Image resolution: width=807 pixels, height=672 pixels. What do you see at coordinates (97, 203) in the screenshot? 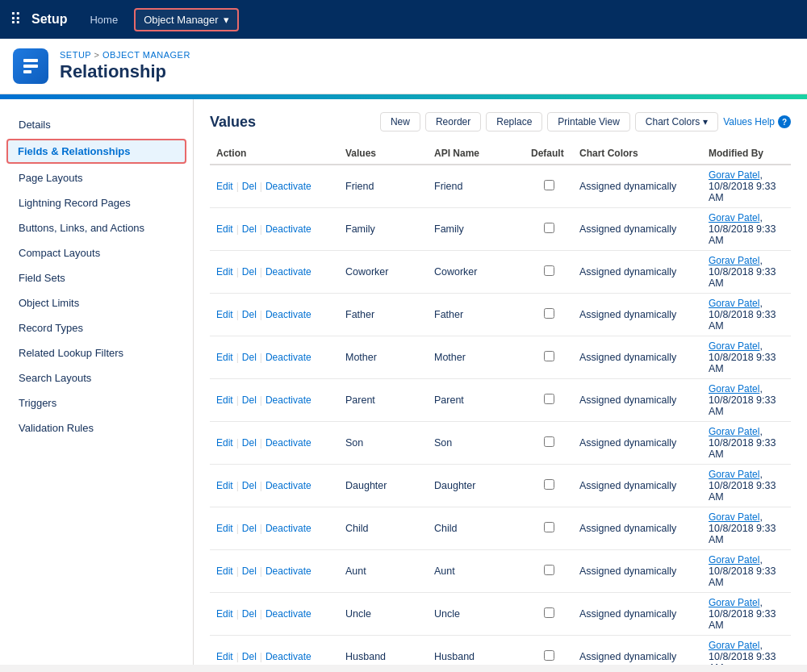
I see `sidebar-item-lightning-record-pages: Lightning Record Pages` at bounding box center [97, 203].